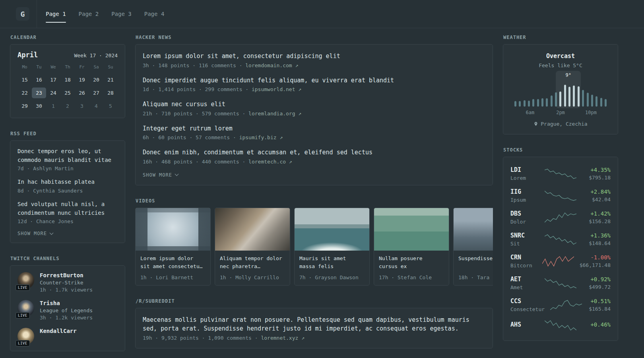  Describe the element at coordinates (261, 138) in the screenshot. I see `news-item-domain-link: ipsumify.biz ↗` at that location.